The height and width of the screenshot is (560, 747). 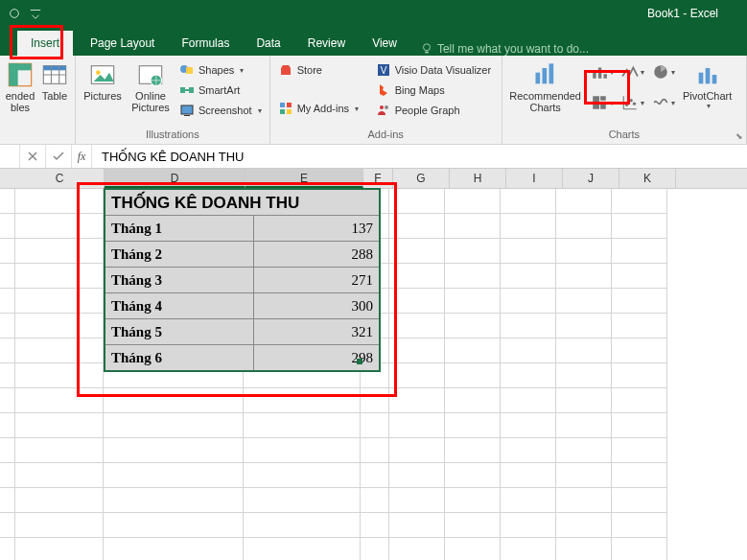 I want to click on screenshot-button: Screenshot▾, so click(x=221, y=110).